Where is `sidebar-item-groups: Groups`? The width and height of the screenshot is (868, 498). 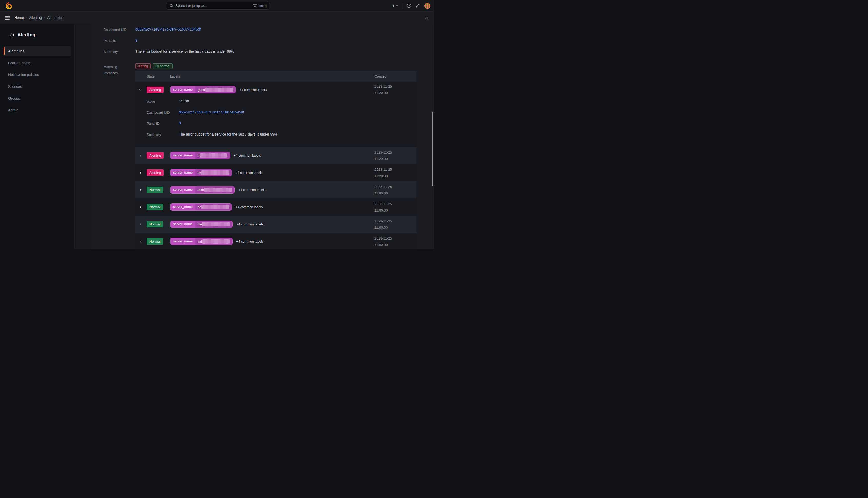 sidebar-item-groups: Groups is located at coordinates (37, 98).